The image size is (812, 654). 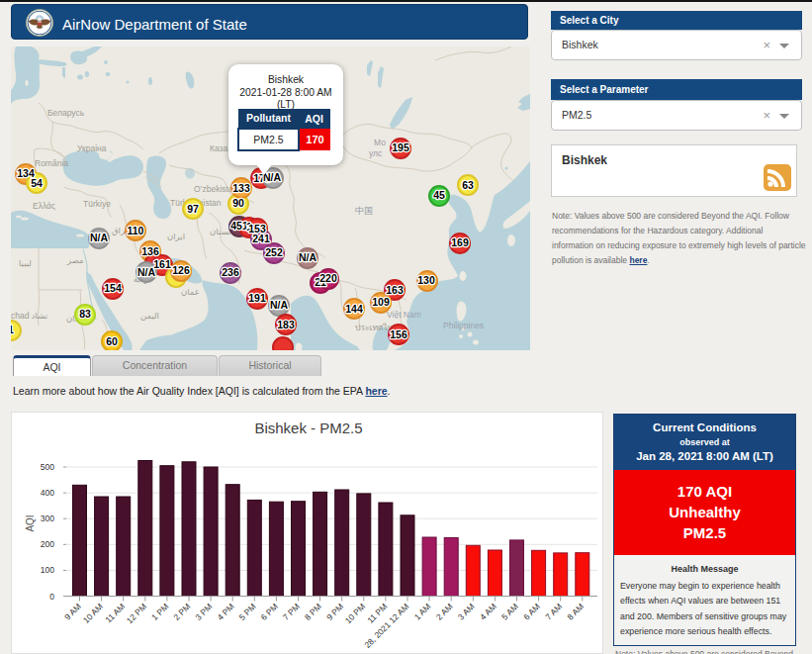 What do you see at coordinates (93, 613) in the screenshot?
I see `svg-text: 10 AM` at bounding box center [93, 613].